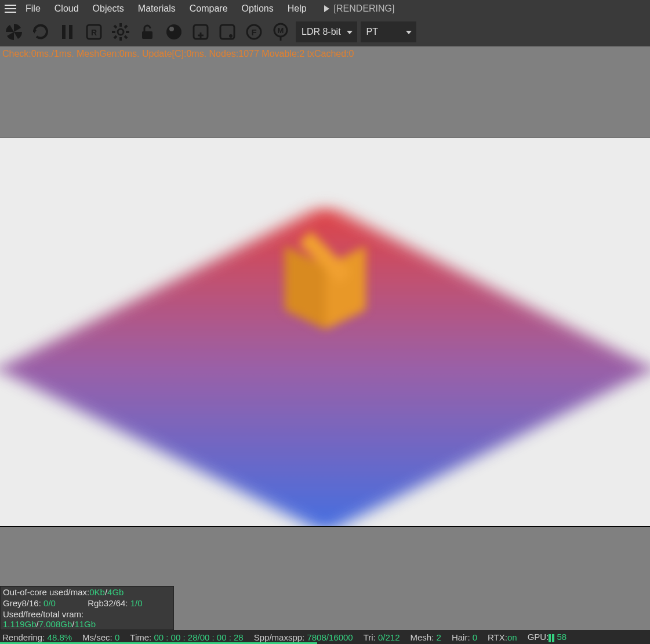 The image size is (650, 644). Describe the element at coordinates (121, 32) in the screenshot. I see `gear-icon` at that location.